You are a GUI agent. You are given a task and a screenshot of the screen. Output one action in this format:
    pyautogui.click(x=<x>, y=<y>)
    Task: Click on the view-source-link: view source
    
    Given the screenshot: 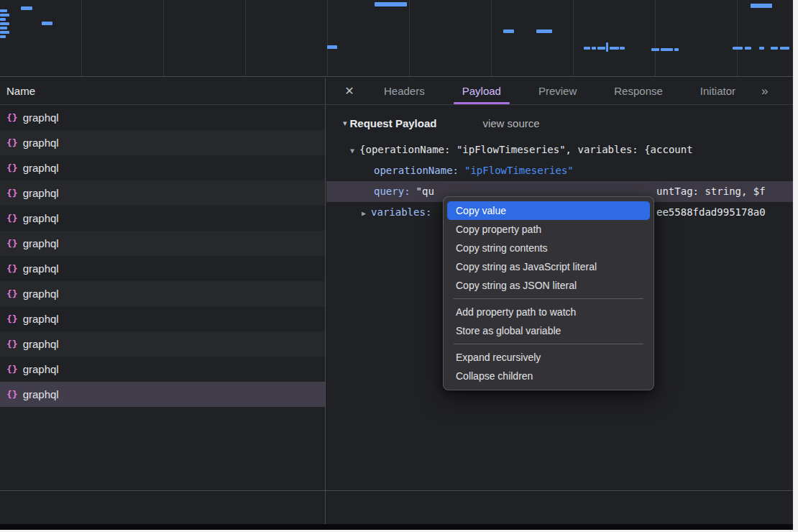 What is the action you would take?
    pyautogui.click(x=510, y=124)
    